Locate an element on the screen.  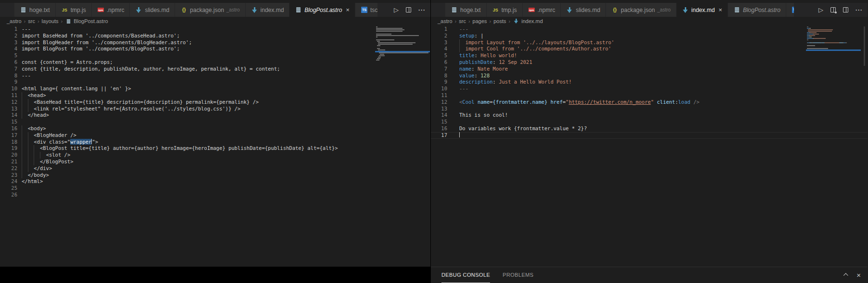
code-line-7: 7const {title, description, publishDate,… is located at coordinates (215, 69).